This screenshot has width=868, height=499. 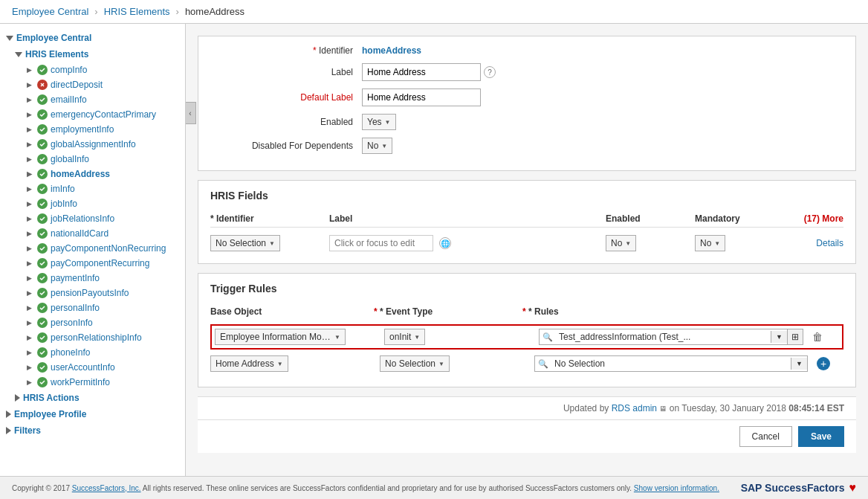 What do you see at coordinates (635, 408) in the screenshot?
I see `footer-user-link: RDS admin` at bounding box center [635, 408].